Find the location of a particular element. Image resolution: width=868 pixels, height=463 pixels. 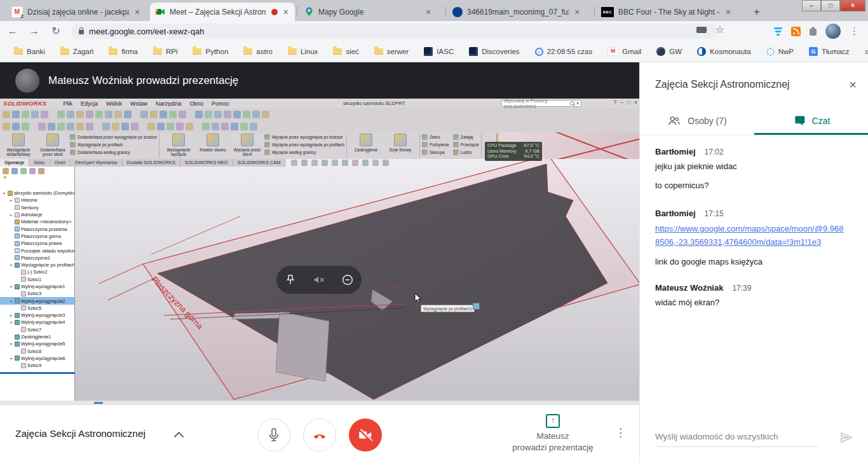

tab-gmail: M2 Dzisiaj zajęcia online - jacekpatk × is located at coordinates (77, 11).